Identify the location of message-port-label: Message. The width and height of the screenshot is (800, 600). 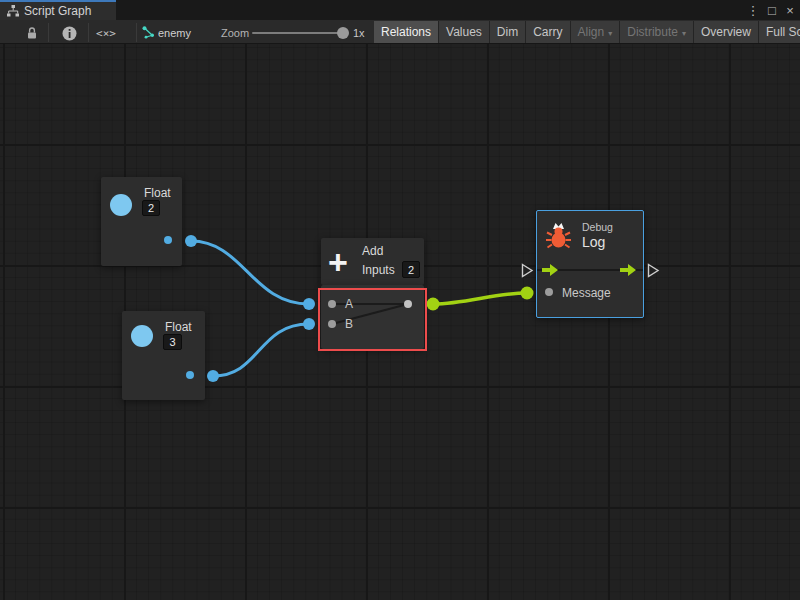
(586, 293).